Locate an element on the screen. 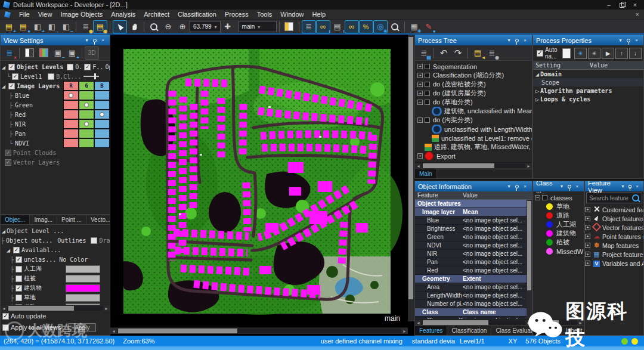 Image resolution: width=644 pixels, height=350 pixels. tab-groups: Groups is located at coordinates (547, 330).